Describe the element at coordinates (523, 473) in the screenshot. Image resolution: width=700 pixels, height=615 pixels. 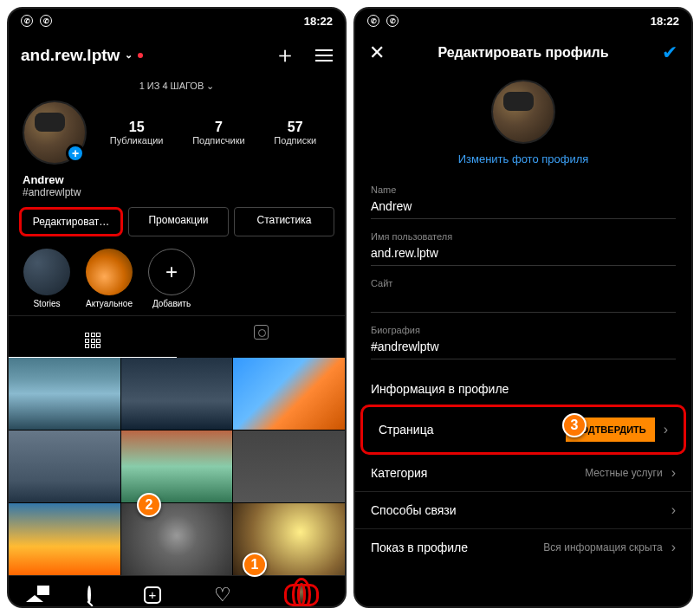
I see `category-row: Категория Местные услуги›` at that location.